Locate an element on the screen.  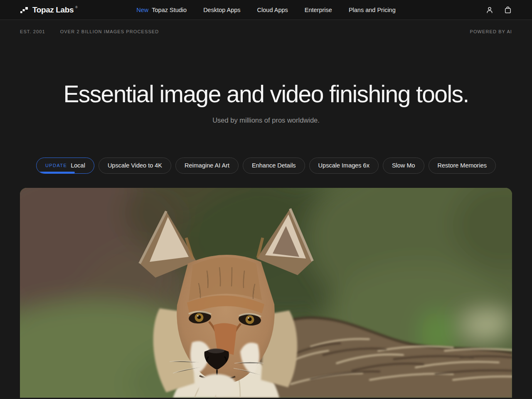
nav-item-desktop-apps: Desktop Apps is located at coordinates (222, 10).